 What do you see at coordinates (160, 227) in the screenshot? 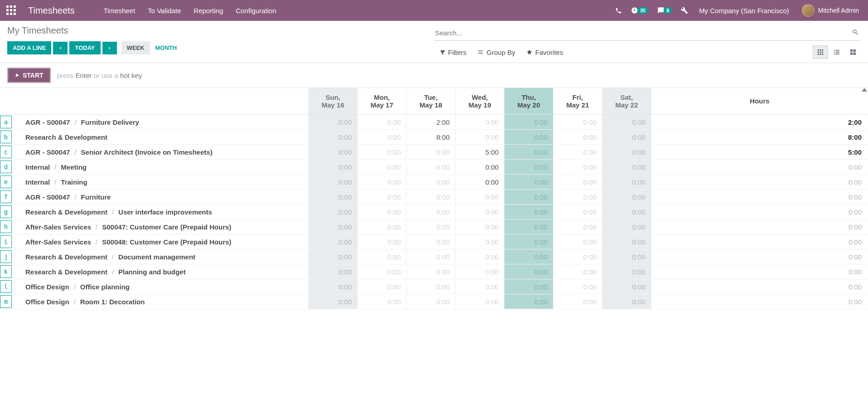
I see `row-label: After-Sales Services/S00047: Customer Ca…` at bounding box center [160, 227].